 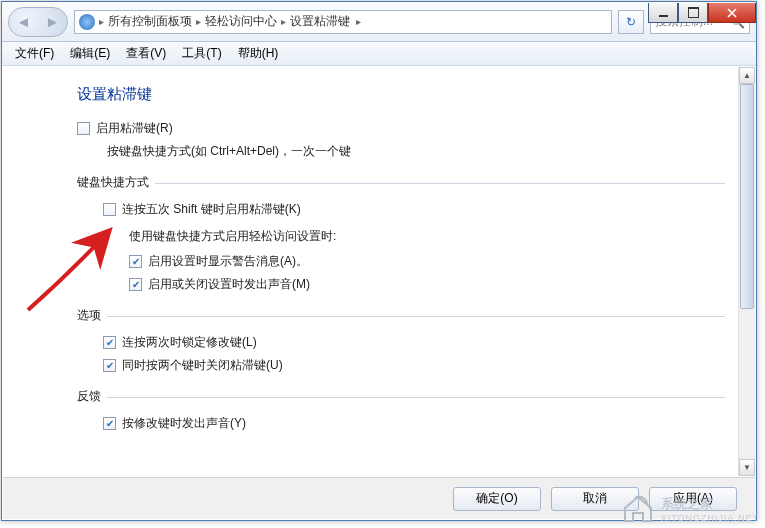 I want to click on crumb-all-cp: 所有控制面板项, so click(x=150, y=22).